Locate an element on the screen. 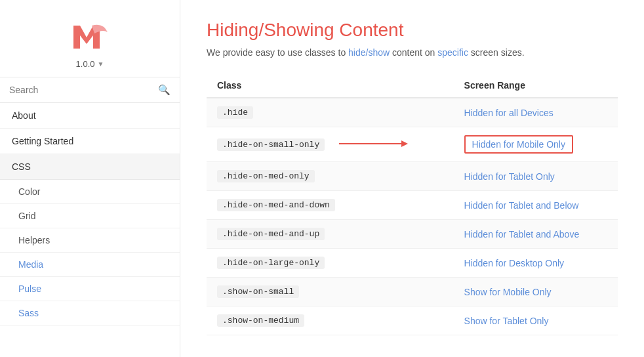 This screenshot has height=357, width=644. col-header-range: Screen Range is located at coordinates (536, 85).